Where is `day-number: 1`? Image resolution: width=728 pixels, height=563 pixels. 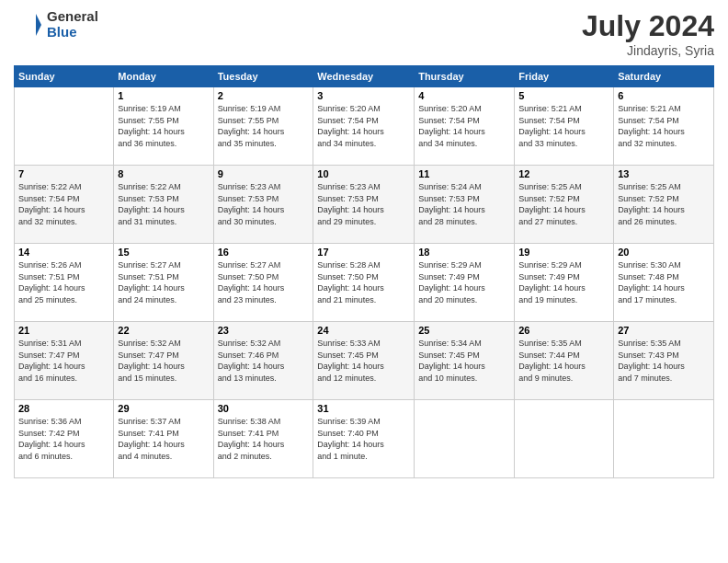
day-number: 1 is located at coordinates (164, 96).